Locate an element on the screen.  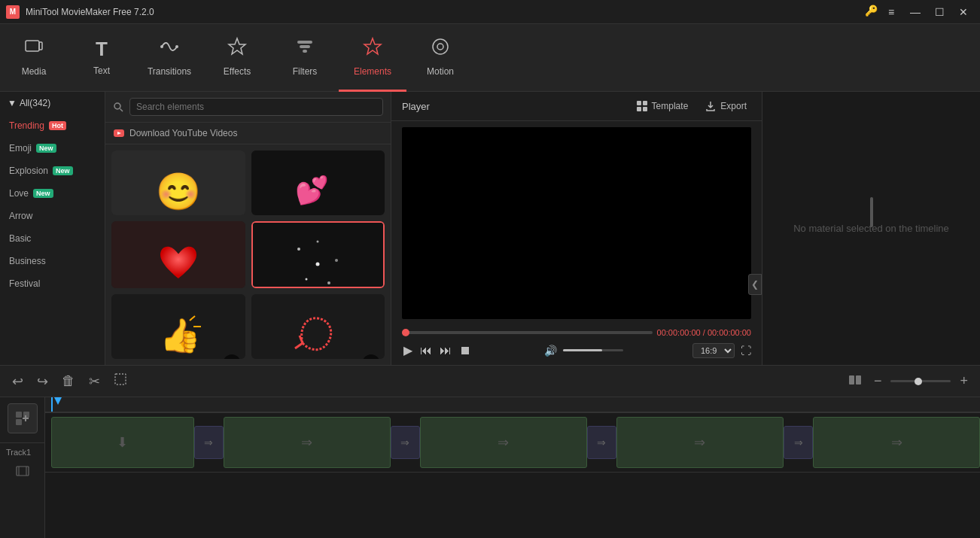
elements-icon is located at coordinates (373, 49).